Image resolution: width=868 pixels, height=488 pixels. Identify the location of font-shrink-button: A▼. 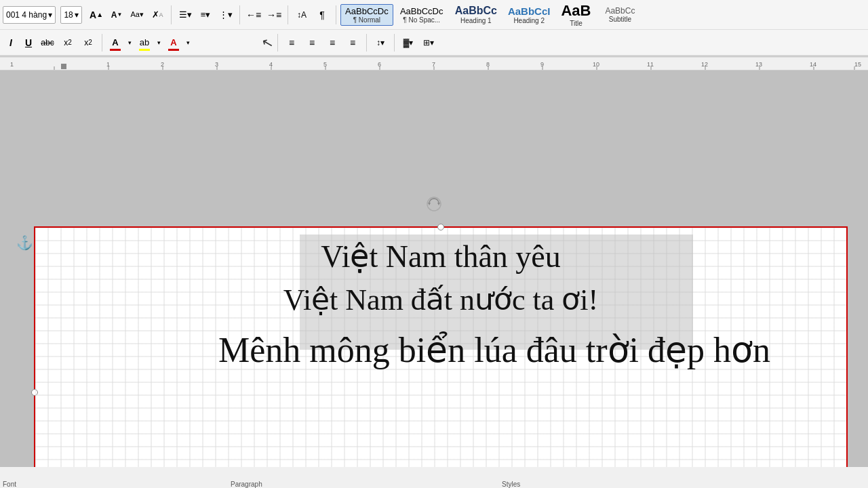
(117, 15).